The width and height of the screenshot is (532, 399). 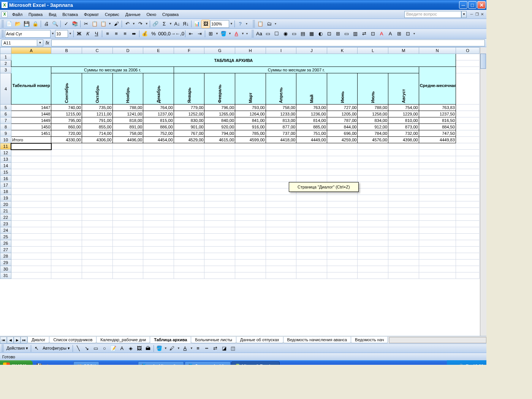 What do you see at coordinates (73, 340) in the screenshot?
I see `sheet-tab-1: Список сотрудников` at bounding box center [73, 340].